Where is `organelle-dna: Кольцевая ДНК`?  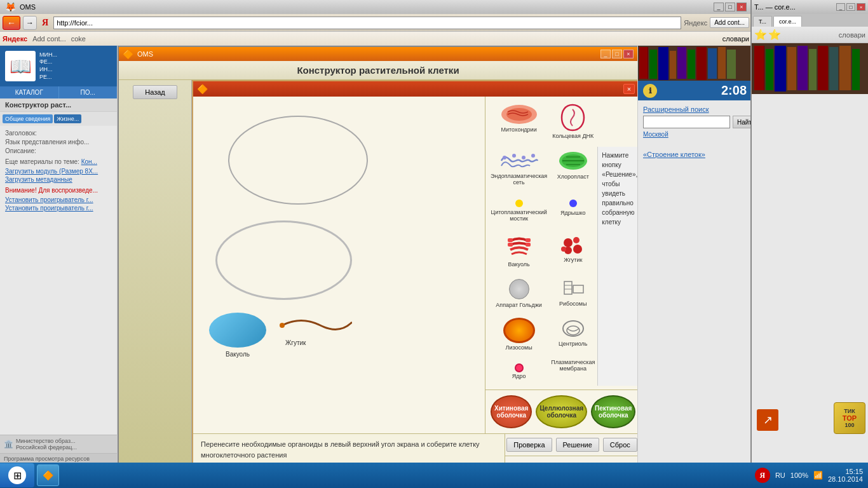 organelle-dna: Кольцевая ДНК is located at coordinates (573, 123).